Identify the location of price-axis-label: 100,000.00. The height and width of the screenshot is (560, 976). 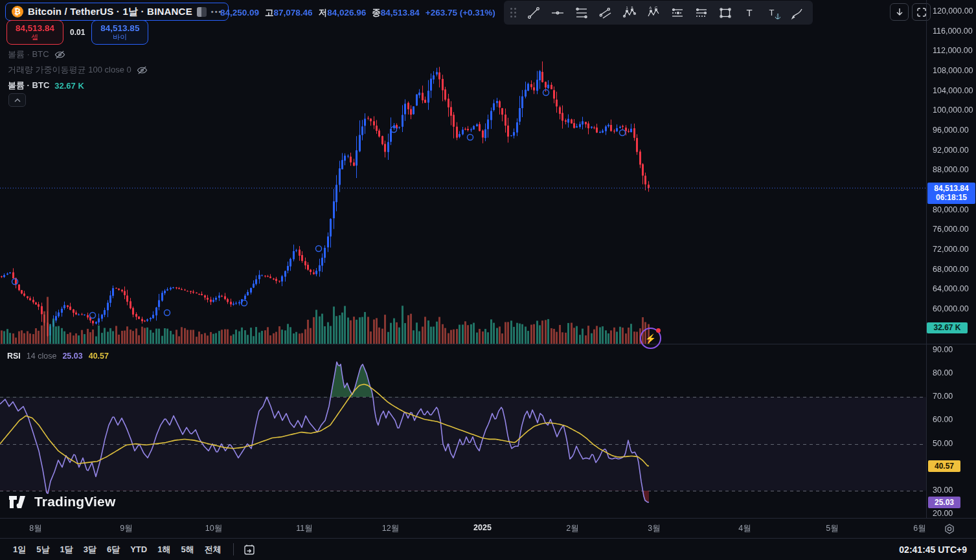
(953, 110).